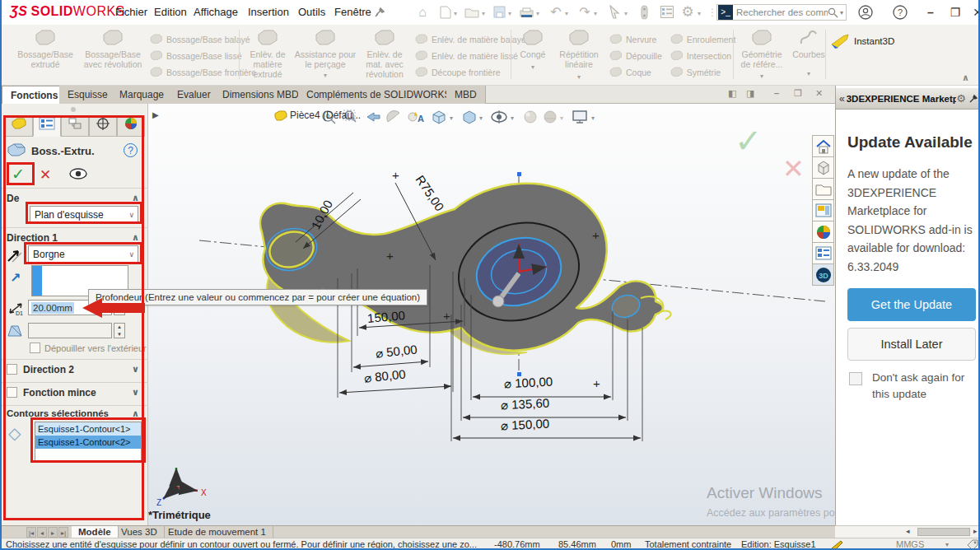  What do you see at coordinates (856, 379) in the screenshot?
I see `dont-ask-checkbox` at bounding box center [856, 379].